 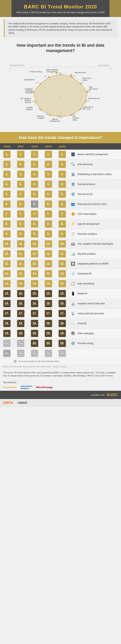 What do you see at coordinates (95, 304) in the screenshot?
I see `trend-item-16: 🔬 Analytics teams/ Data labs` at bounding box center [95, 304].